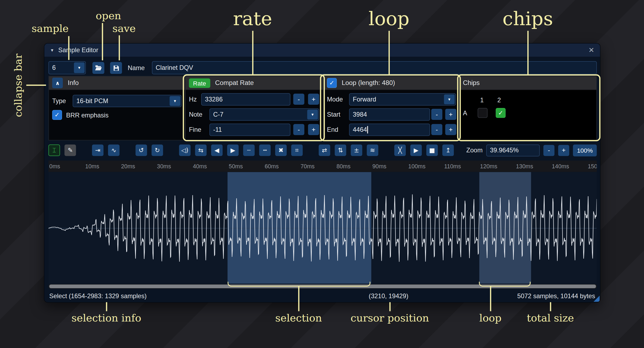 Image resolution: width=644 pixels, height=348 pixels. I want to click on annotation-selection-info: selection info, so click(106, 318).